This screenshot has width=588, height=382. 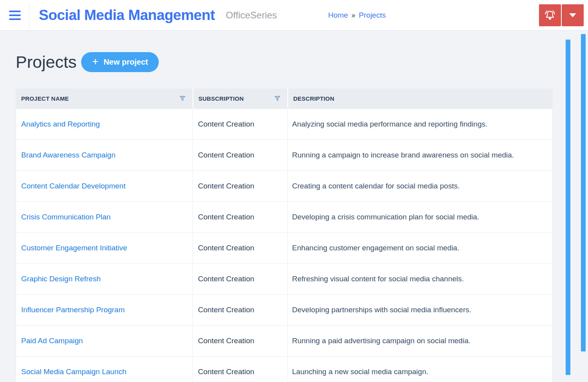 I want to click on table-header-row: PROJECT NAME SUBSCRIPTION DESCRIPTION, so click(x=284, y=99).